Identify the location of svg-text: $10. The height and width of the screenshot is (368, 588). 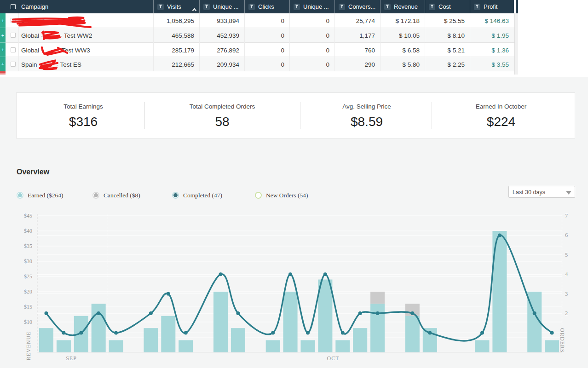
(28, 322).